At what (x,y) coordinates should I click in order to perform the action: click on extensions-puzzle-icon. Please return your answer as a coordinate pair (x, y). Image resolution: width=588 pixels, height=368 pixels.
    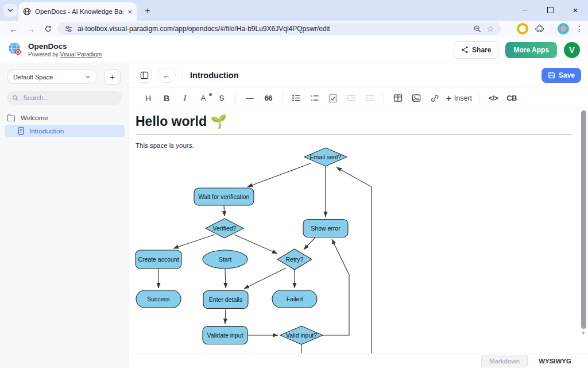
    Looking at the image, I should click on (540, 29).